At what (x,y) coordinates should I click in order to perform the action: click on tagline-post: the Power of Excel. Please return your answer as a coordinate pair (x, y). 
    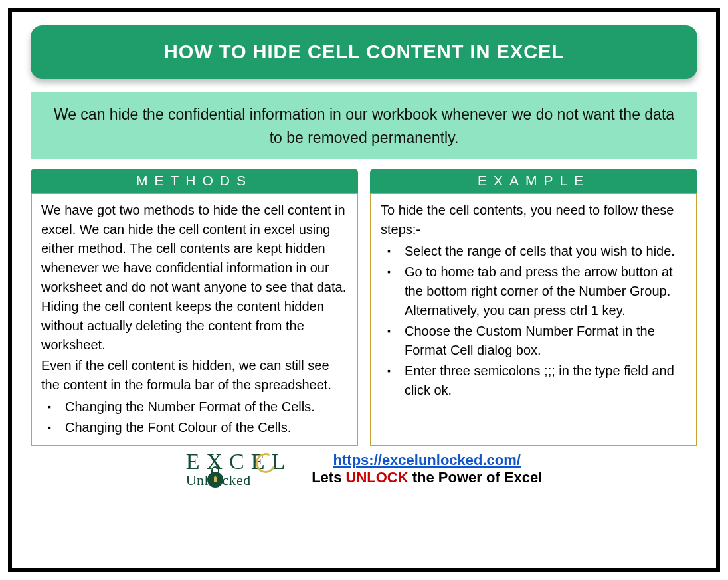
    Looking at the image, I should click on (476, 477).